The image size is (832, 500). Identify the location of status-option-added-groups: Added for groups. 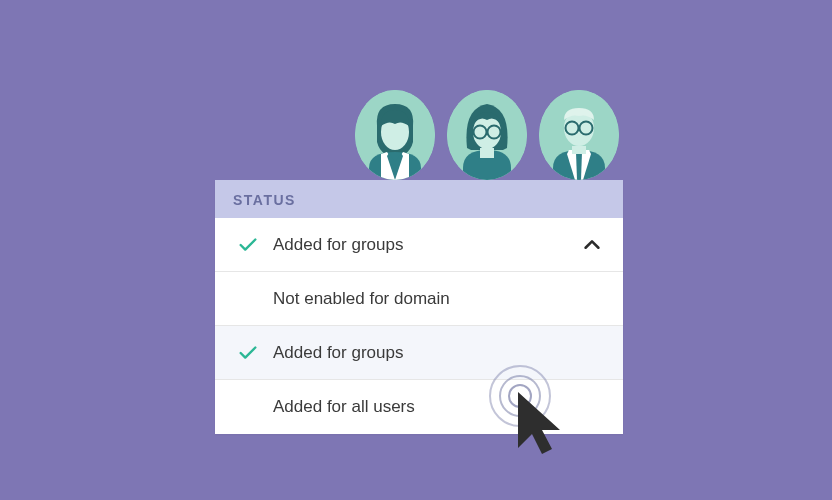
(419, 353).